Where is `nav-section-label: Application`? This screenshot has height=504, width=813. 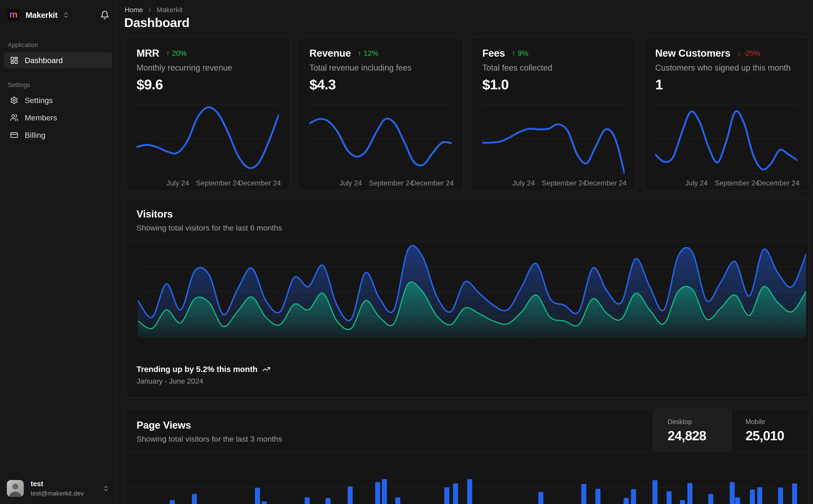 nav-section-label: Application is located at coordinates (60, 45).